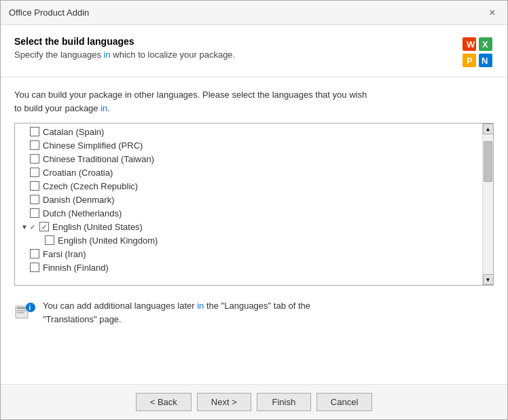 This screenshot has height=420, width=508. What do you see at coordinates (261, 267) in the screenshot?
I see `language-label: Finnish (Finland)` at bounding box center [261, 267].